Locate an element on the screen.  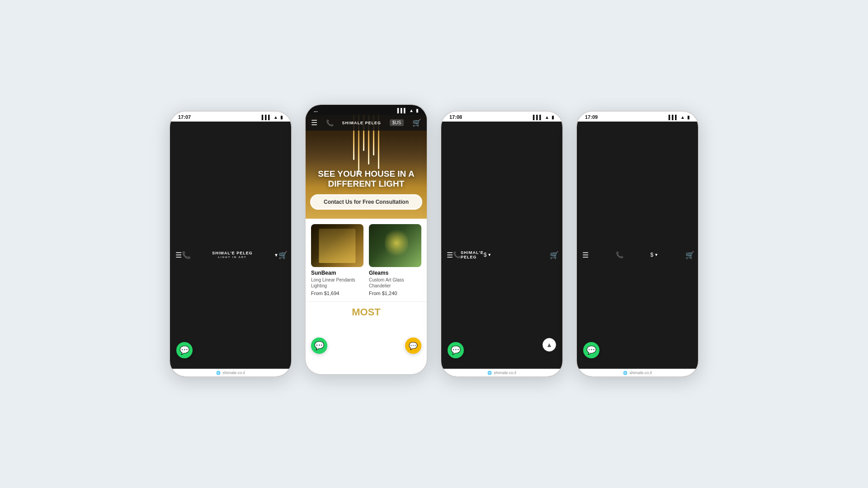
signal-icon-4: ▌▌▌ is located at coordinates (674, 117).